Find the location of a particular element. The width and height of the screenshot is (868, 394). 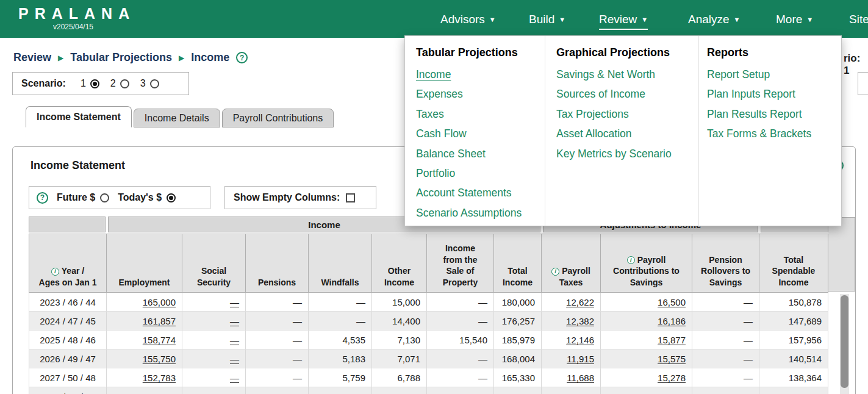

nav-advisors: Advisors▼ is located at coordinates (468, 20).